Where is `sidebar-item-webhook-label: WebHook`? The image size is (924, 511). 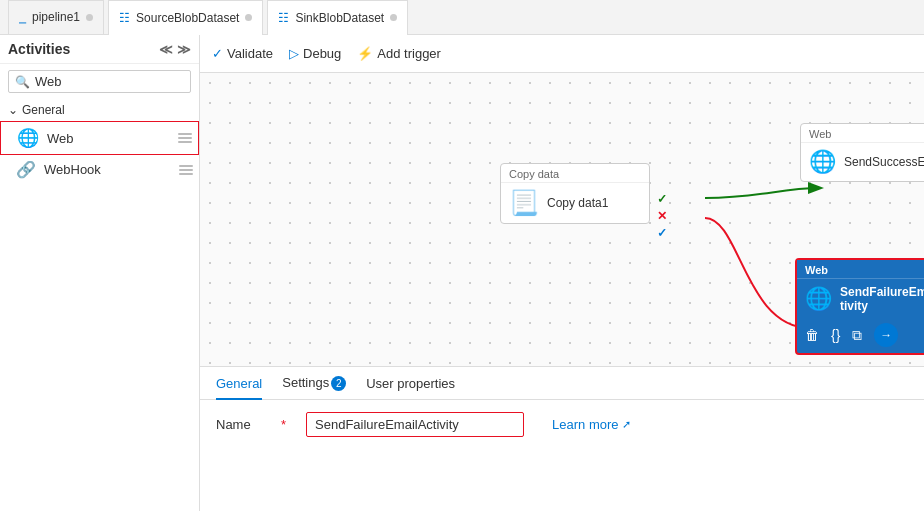
sidebar-item-webhook-label: WebHook is located at coordinates (72, 170).